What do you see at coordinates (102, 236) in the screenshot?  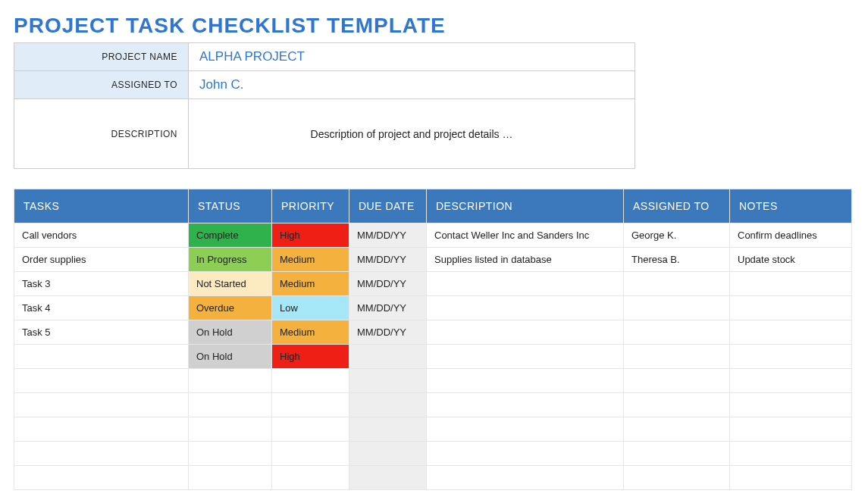 I see `cell-task: Call vendors` at bounding box center [102, 236].